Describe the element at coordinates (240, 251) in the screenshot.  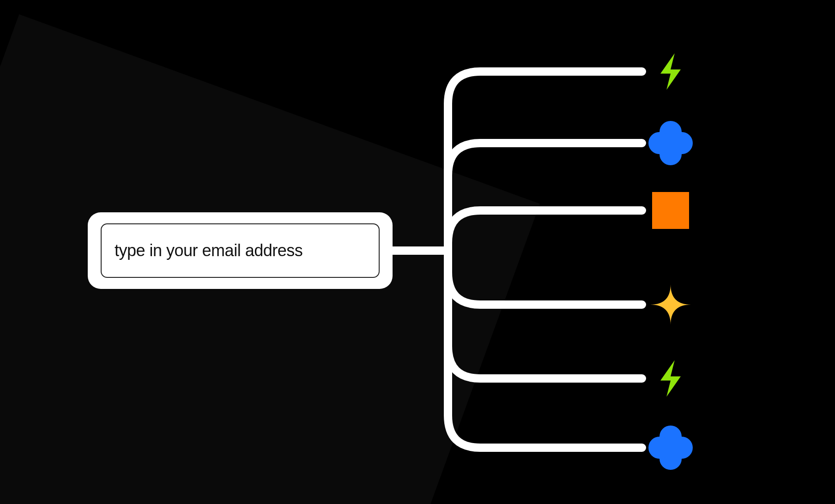
I see `email-input: type in your email address` at that location.